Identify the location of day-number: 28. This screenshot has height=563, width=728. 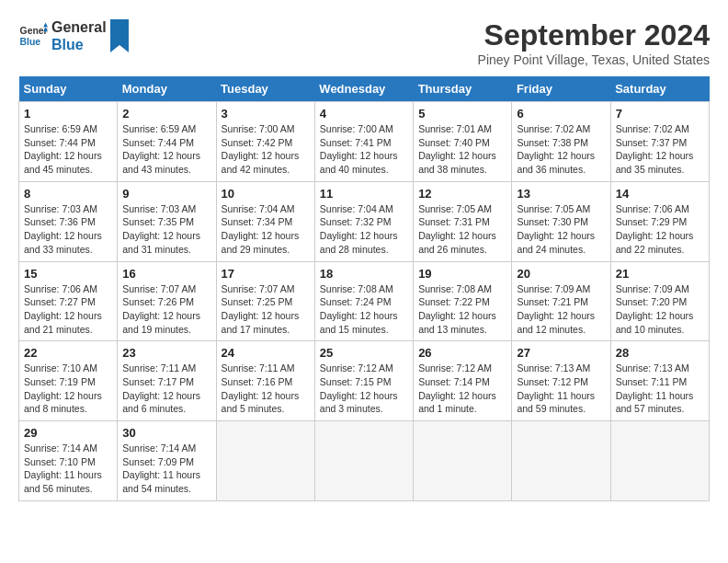
(660, 353).